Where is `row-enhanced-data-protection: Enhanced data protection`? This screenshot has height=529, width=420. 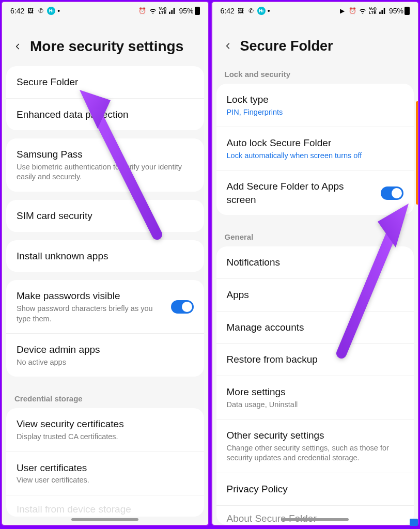 row-enhanced-data-protection: Enhanced data protection is located at coordinates (105, 115).